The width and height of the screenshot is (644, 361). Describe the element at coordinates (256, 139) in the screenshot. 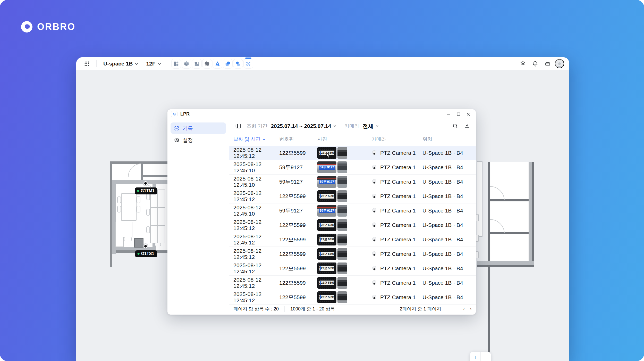

I see `column-header-datetime: 날짜 및 시간` at that location.